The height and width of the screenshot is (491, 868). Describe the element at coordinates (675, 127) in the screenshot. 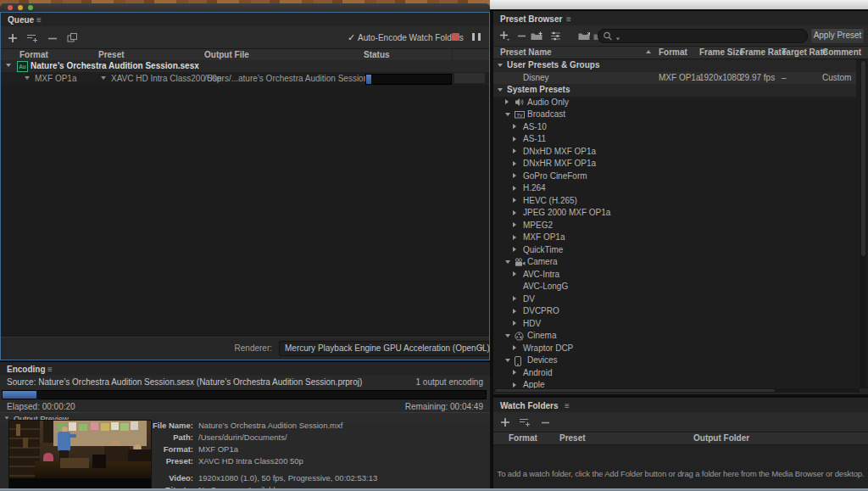

I see `preset-tree-row: AS-10` at that location.